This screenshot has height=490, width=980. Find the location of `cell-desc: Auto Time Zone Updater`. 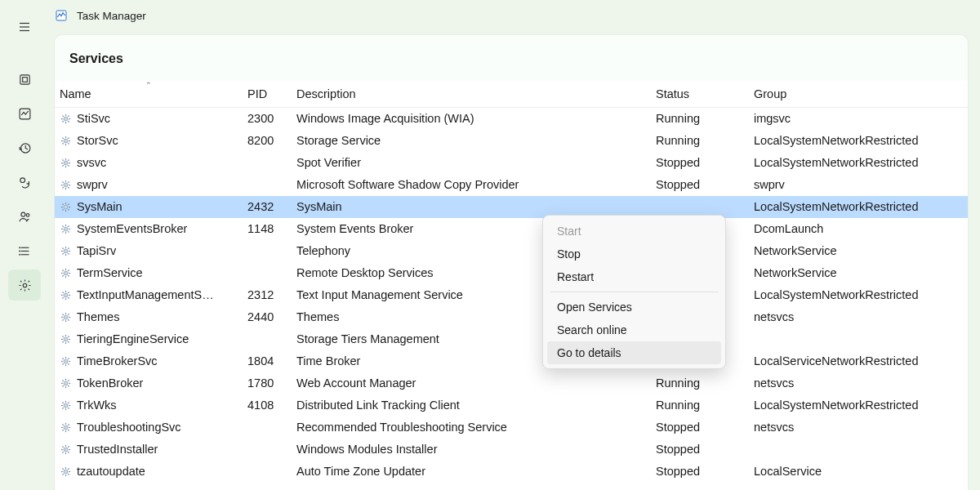

cell-desc: Auto Time Zone Updater is located at coordinates (471, 472).